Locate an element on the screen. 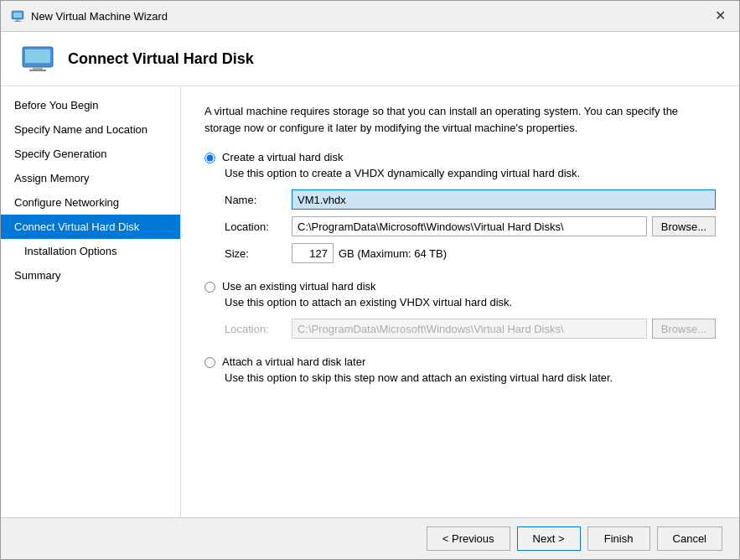 The height and width of the screenshot is (560, 740). location2-input is located at coordinates (469, 329).